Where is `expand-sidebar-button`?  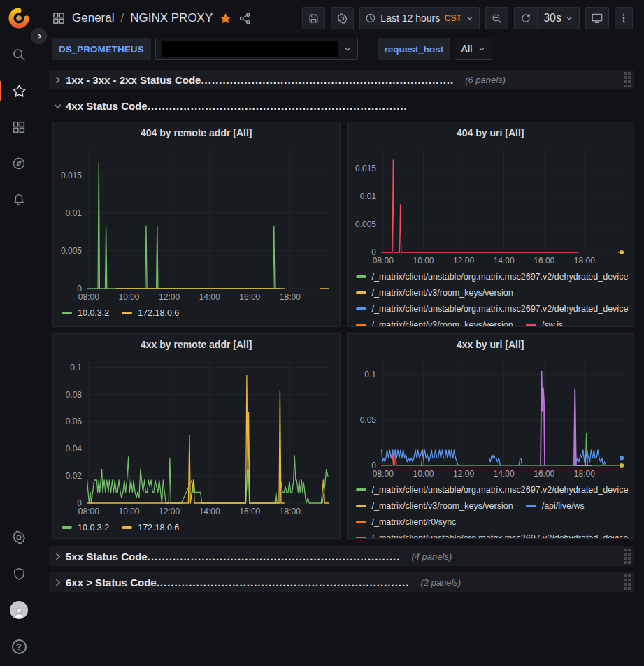
expand-sidebar-button is located at coordinates (39, 36).